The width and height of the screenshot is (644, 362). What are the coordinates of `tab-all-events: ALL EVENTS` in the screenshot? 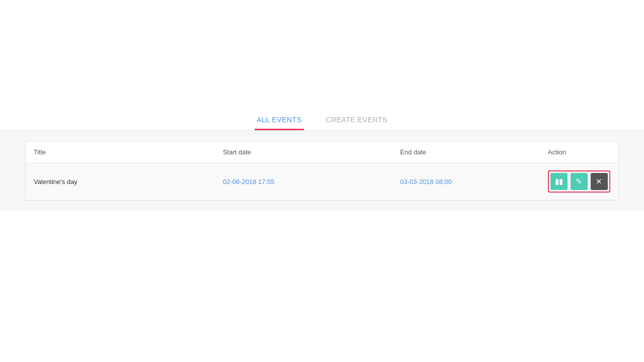 It's located at (279, 121).